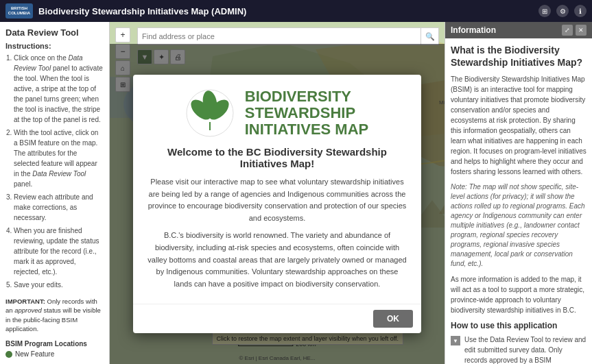 The image size is (592, 364). What do you see at coordinates (277, 260) in the screenshot?
I see `modal-text2: B.C.'s biodiversity is world renowned. T…` at bounding box center [277, 260].